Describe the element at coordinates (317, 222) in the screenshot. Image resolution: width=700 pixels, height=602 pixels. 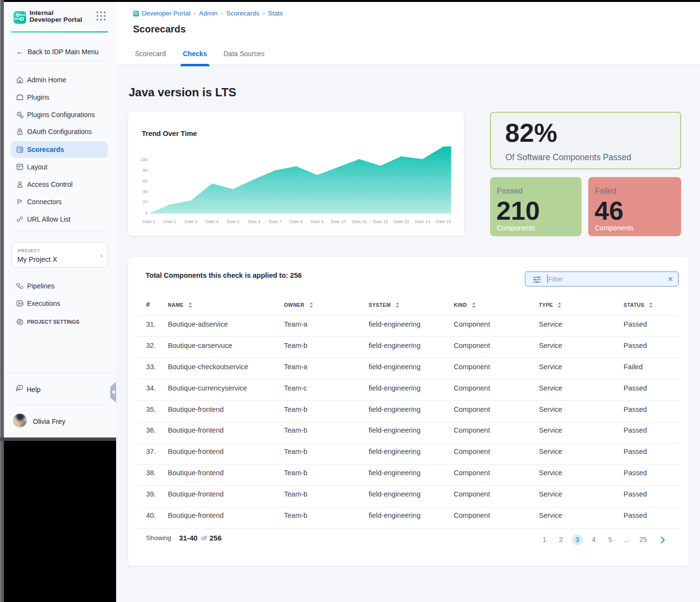
I see `svg-text: Date 9` at that location.